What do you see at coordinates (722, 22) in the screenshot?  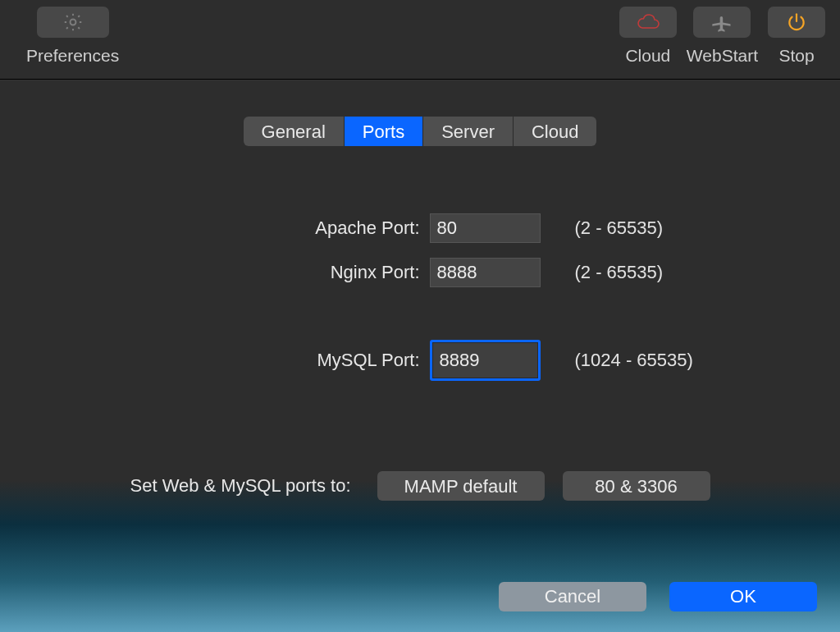 I see `webstart-button` at bounding box center [722, 22].